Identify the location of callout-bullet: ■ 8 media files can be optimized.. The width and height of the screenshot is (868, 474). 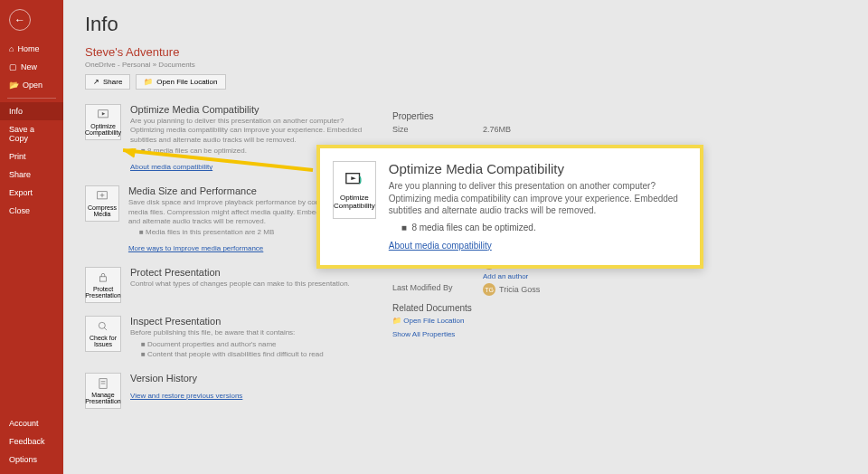
(538, 226).